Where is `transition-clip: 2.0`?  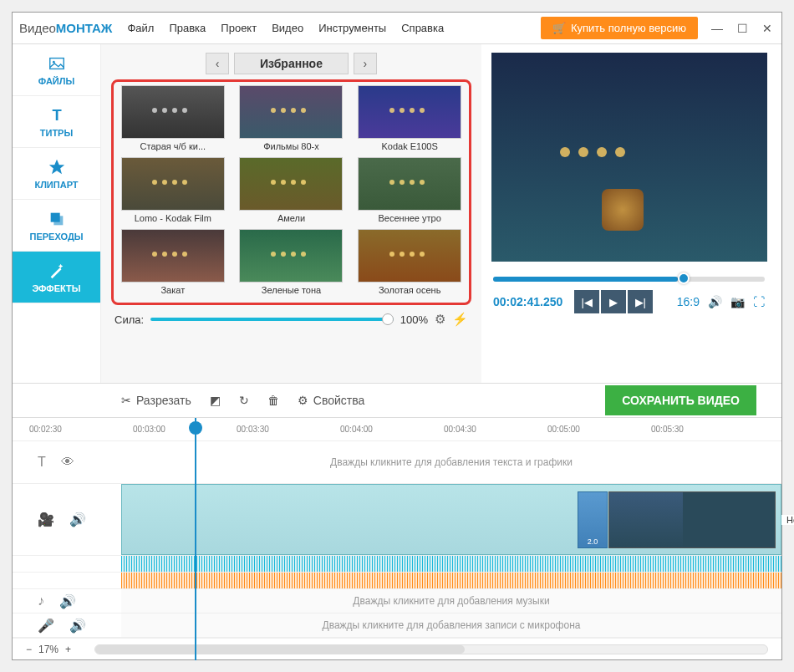
transition-clip: 2.0 is located at coordinates (593, 520).